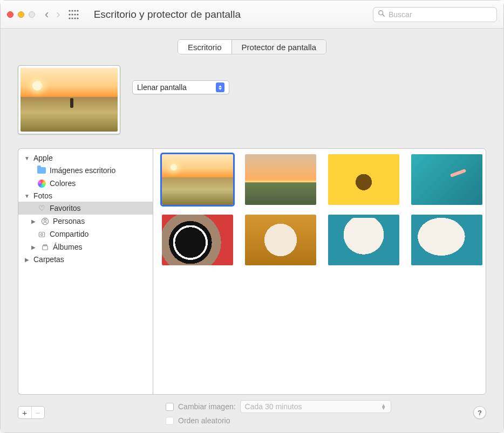 The width and height of the screenshot is (504, 433). What do you see at coordinates (42, 170) in the screenshot?
I see `folder-icon` at bounding box center [42, 170].